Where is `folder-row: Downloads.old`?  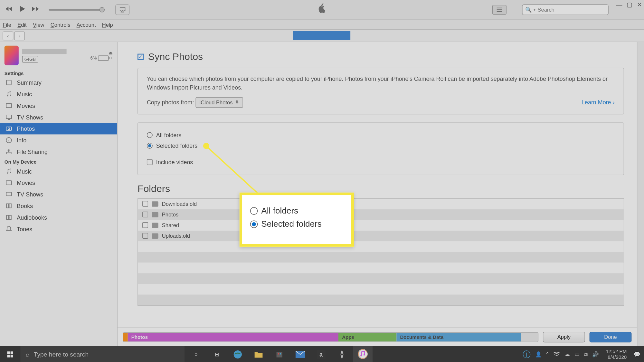 folder-row: Downloads.old is located at coordinates (381, 204).